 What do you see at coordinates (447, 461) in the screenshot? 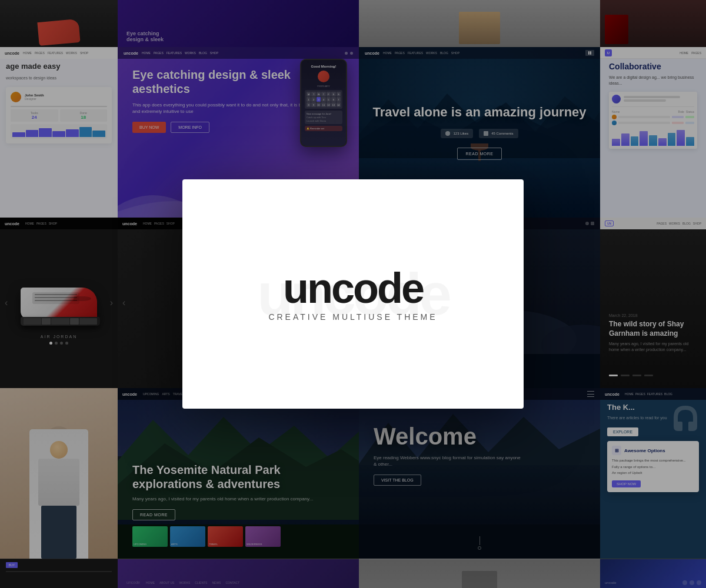
I see `welcome-sub: Eye reading Webbers www.snyc blog format…` at bounding box center [447, 461].